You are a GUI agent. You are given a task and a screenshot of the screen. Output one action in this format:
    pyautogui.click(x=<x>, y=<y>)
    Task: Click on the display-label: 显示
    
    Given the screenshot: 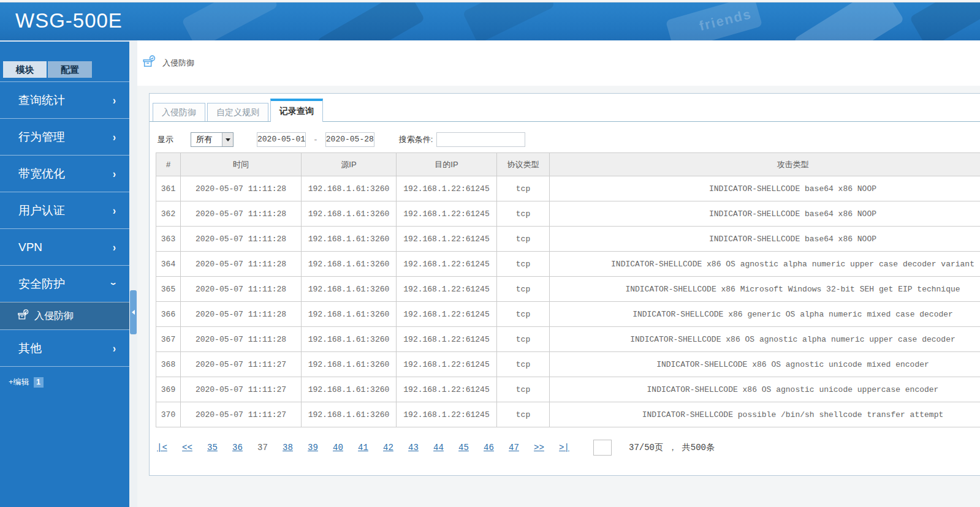 What is the action you would take?
    pyautogui.click(x=165, y=140)
    